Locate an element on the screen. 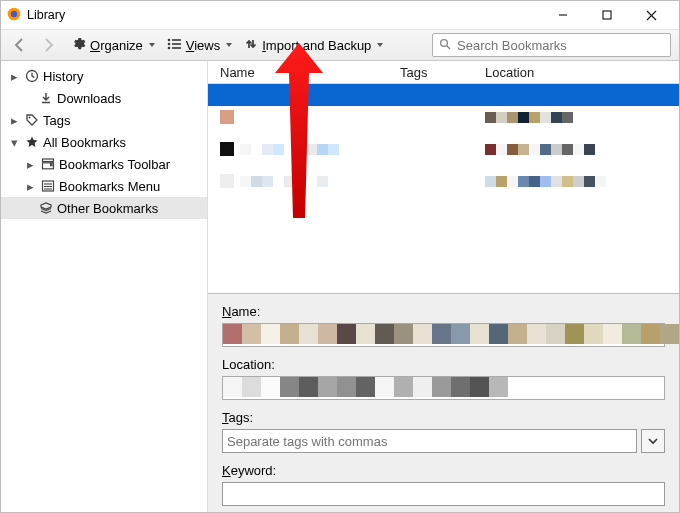 This screenshot has width=680, height=513. organize-menu: Organize is located at coordinates (113, 45).